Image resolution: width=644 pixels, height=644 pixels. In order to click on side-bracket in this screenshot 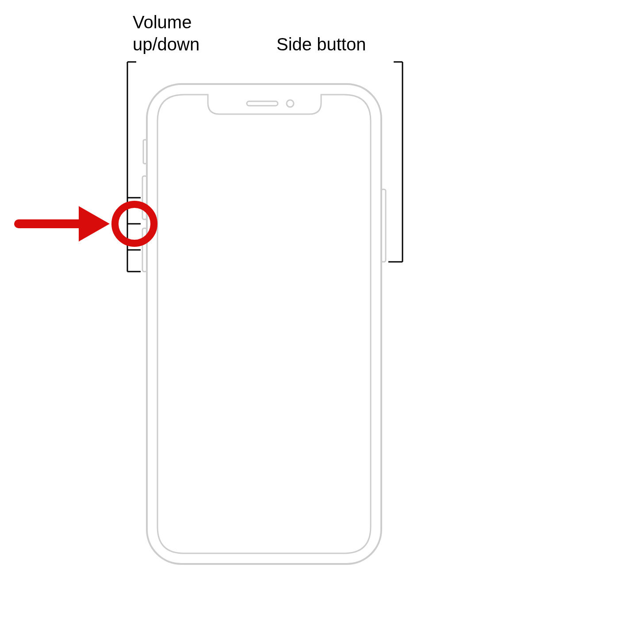, I will do `click(395, 162)`.